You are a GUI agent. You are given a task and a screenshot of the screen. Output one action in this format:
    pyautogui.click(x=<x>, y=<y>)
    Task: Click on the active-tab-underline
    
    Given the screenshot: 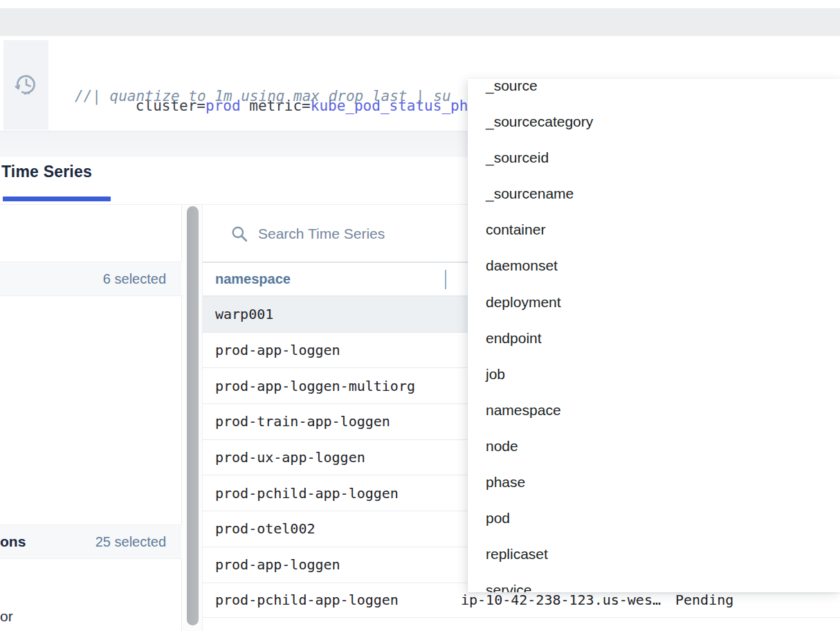 What is the action you would take?
    pyautogui.click(x=57, y=199)
    